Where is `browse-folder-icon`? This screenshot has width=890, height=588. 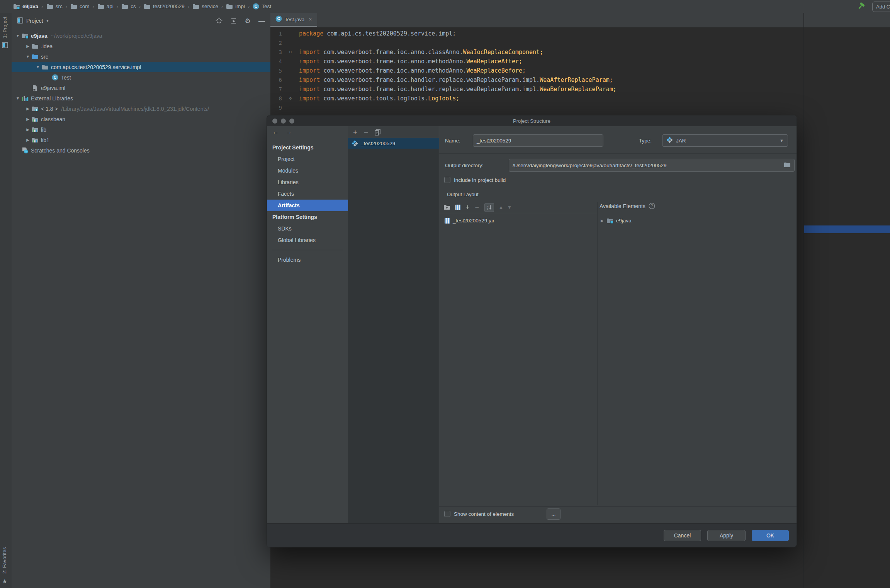
browse-folder-icon is located at coordinates (787, 165).